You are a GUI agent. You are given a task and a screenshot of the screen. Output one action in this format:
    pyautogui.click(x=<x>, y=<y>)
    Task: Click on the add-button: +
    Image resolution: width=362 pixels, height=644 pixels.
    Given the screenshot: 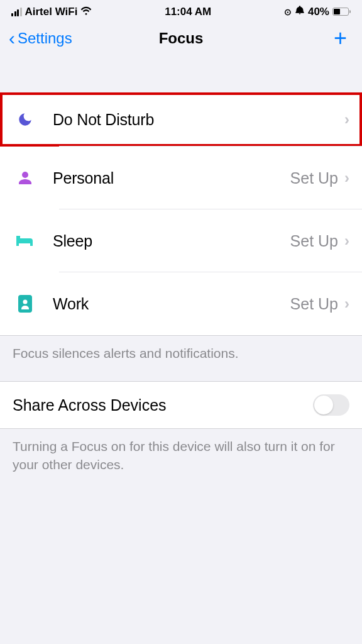 What is the action you would take?
    pyautogui.click(x=343, y=38)
    